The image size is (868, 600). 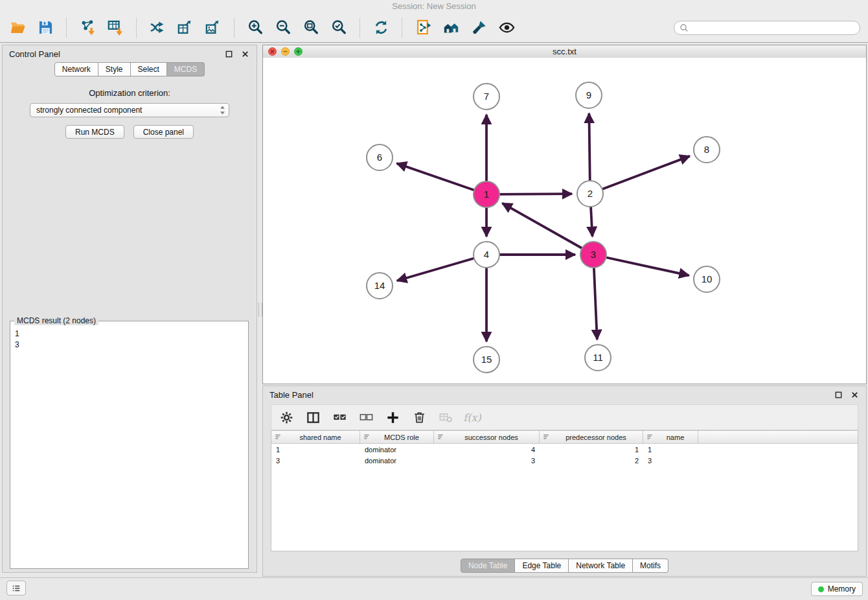 What do you see at coordinates (130, 447) in the screenshot?
I see `mcds-result-list: 13` at bounding box center [130, 447].